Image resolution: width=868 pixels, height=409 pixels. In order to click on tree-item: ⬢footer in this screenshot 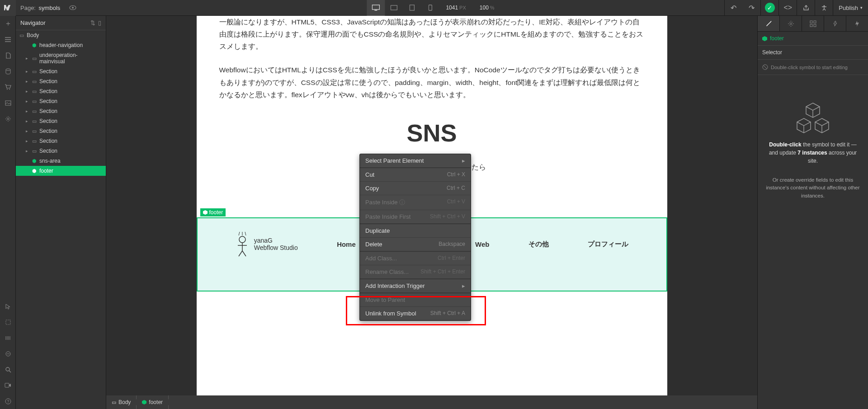, I will do `click(61, 171)`.